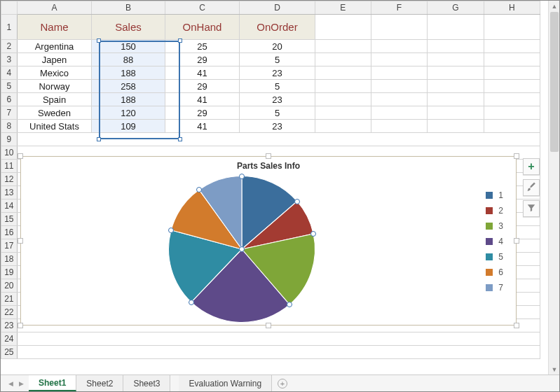 This screenshot has width=560, height=392. Describe the element at coordinates (10, 300) in the screenshot. I see `row-header: 21` at that location.